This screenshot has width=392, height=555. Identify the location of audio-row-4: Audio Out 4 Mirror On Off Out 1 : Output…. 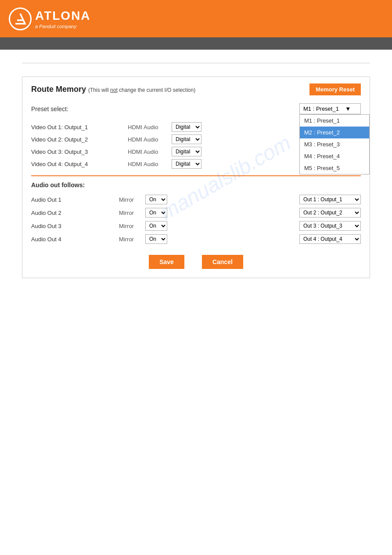
(196, 239).